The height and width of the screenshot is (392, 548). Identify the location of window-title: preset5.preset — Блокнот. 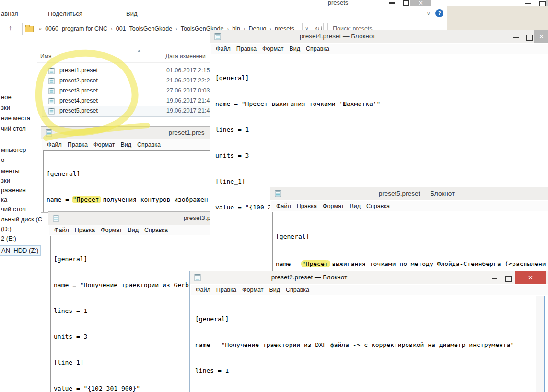
(417, 194).